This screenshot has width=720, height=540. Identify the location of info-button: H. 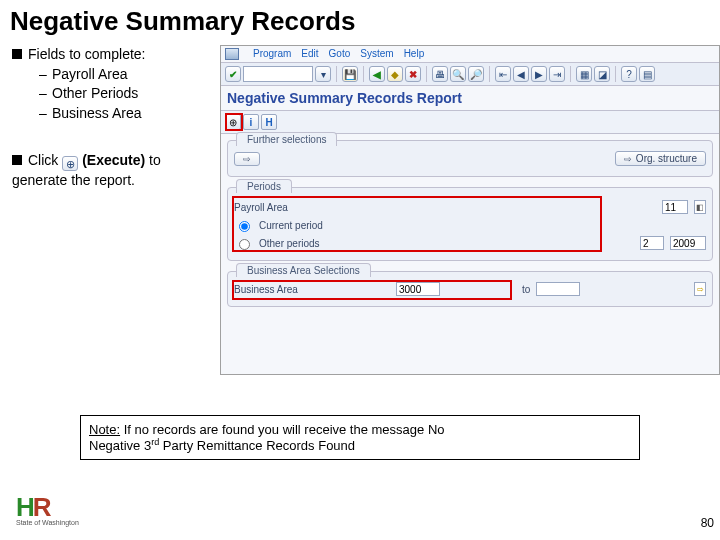
(269, 122).